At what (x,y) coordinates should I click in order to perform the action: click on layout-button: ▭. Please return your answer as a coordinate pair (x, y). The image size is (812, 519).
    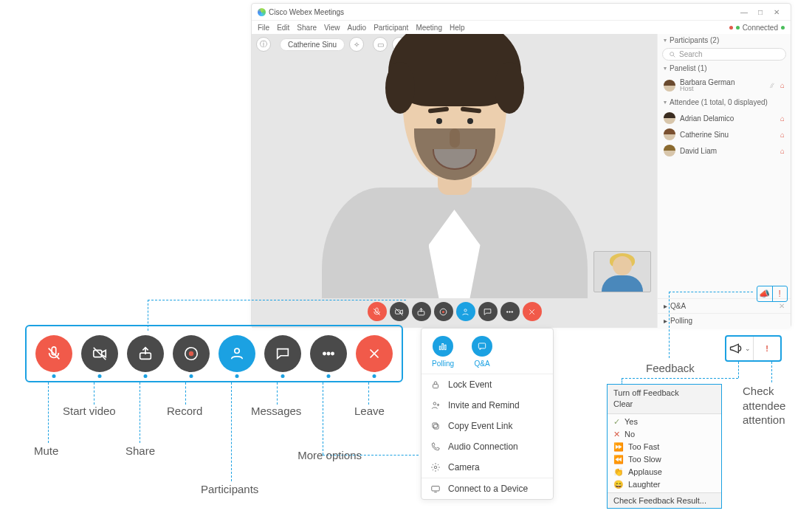
    Looking at the image, I should click on (380, 44).